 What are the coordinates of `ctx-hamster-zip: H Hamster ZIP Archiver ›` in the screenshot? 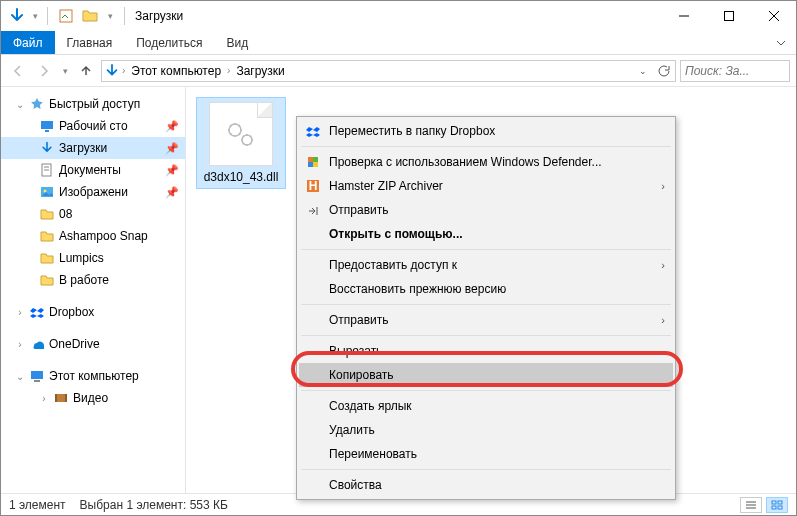 It's located at (486, 186).